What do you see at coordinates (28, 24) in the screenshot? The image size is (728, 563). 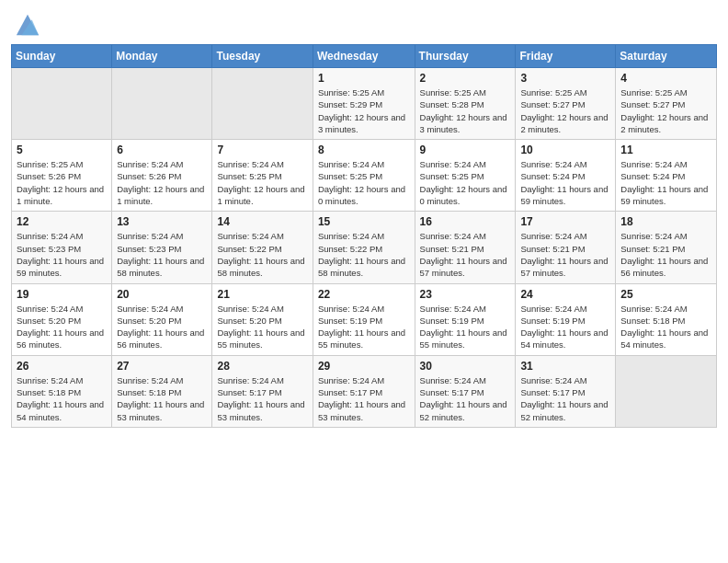 I see `logo-icon` at bounding box center [28, 24].